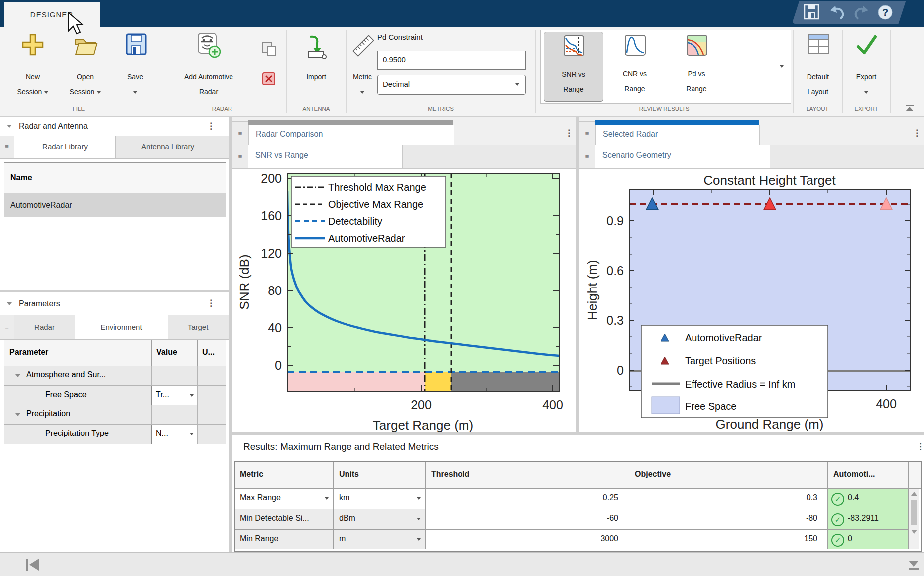 The width and height of the screenshot is (924, 576). Describe the element at coordinates (18, 415) in the screenshot. I see `precipitation-collapse-icon` at that location.